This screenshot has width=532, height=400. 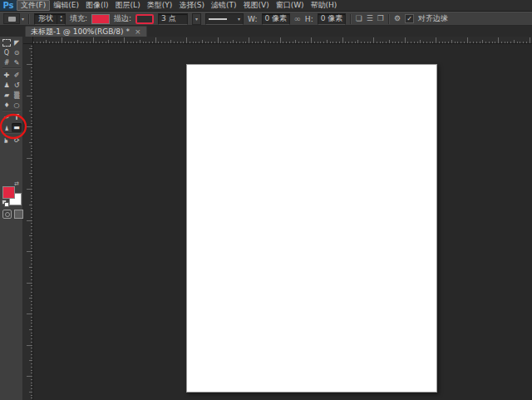 I want to click on type-tool: T, so click(x=17, y=118).